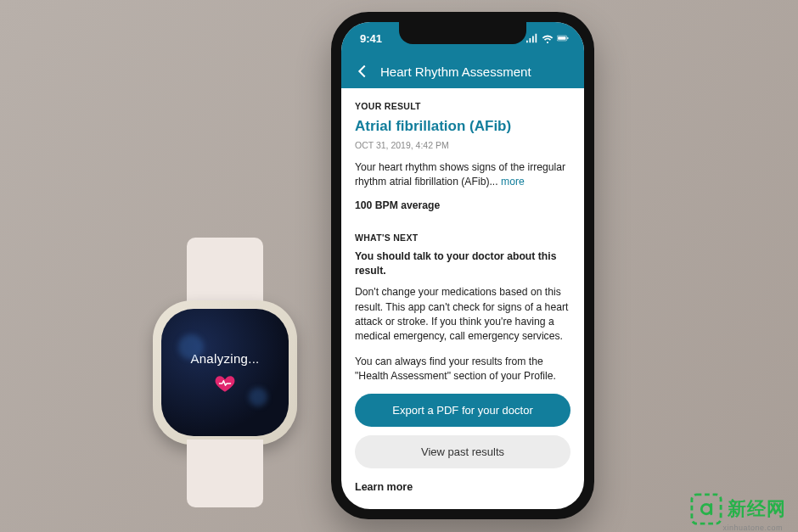 The image size is (798, 532). Describe the element at coordinates (463, 488) in the screenshot. I see `learn-more-link: Learn more` at that location.